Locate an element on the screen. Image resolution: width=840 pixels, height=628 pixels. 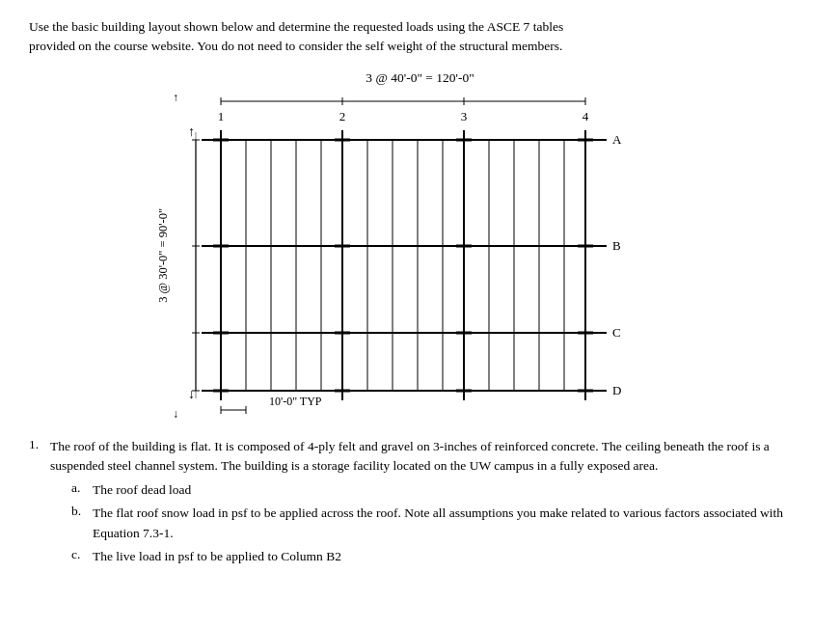
sub-label-c: c. is located at coordinates (82, 555).